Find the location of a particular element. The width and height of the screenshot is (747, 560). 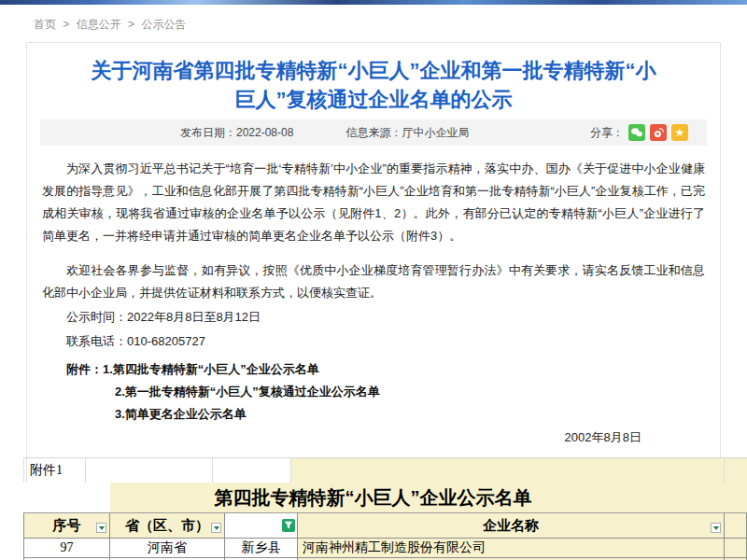

article-paragraph: 欢迎社会各界参与监督，如有异议，按照《优质中小企业梯度培育管理暂行办法》中有关要… is located at coordinates (374, 282).